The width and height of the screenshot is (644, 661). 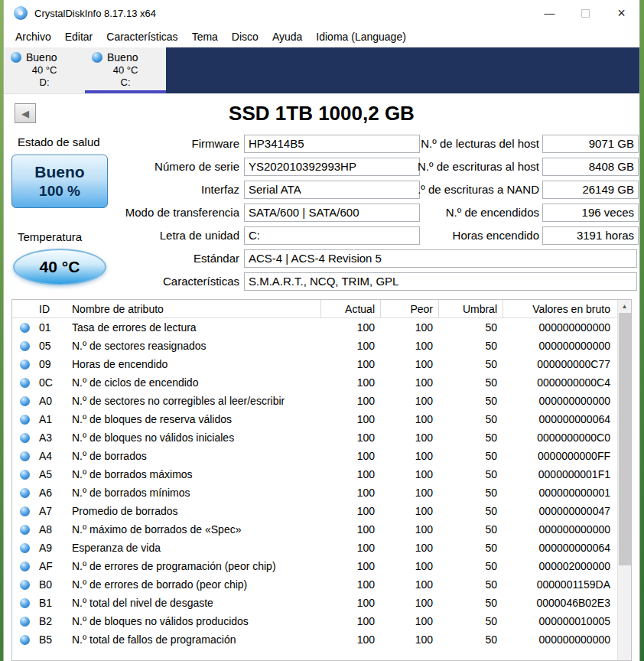 I want to click on smart-table-header: IDNombre de atributoActualPeorUmbralValo…, so click(x=315, y=309).